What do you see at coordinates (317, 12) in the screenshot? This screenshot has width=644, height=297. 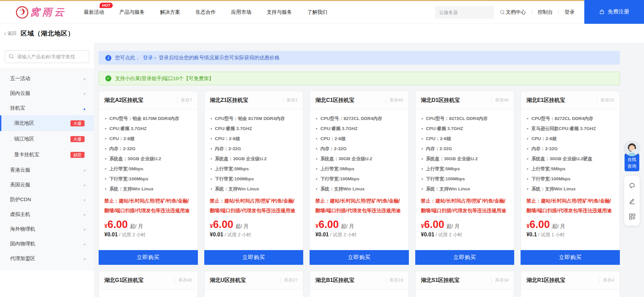 I see `nav-item-about: 了解我们` at bounding box center [317, 12].